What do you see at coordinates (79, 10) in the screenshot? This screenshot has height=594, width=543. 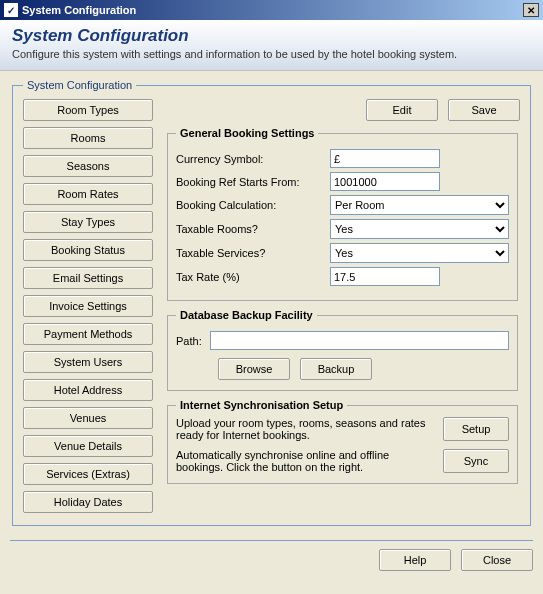 I see `window-title: System Configuration` at bounding box center [79, 10].